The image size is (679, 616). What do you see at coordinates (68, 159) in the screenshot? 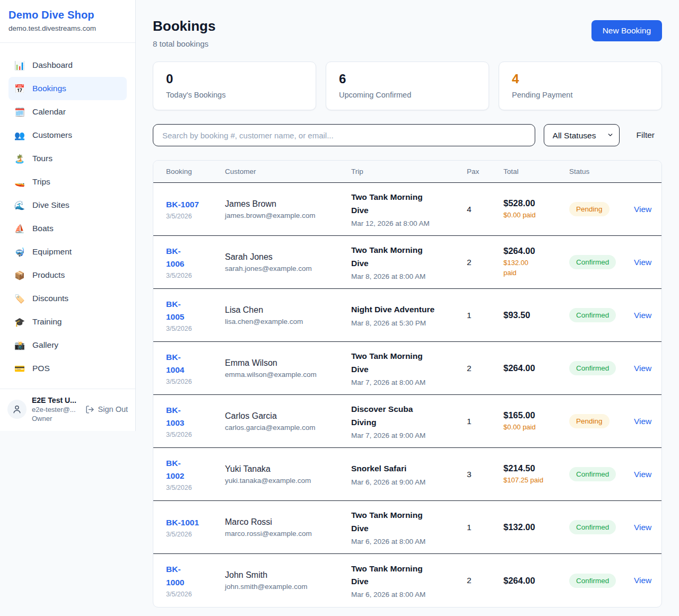
I see `sidebar-item-tours: 🏝️ Tours` at bounding box center [68, 159].